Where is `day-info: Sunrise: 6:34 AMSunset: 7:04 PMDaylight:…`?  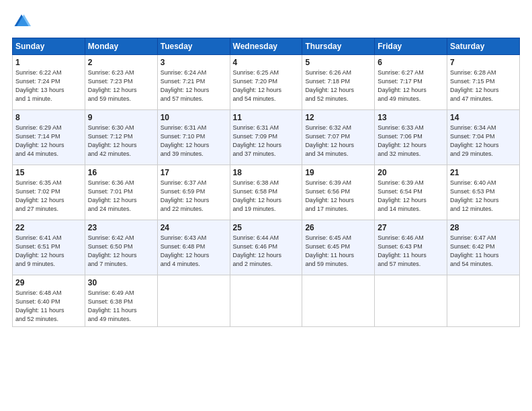
day-info: Sunrise: 6:34 AMSunset: 7:04 PMDaylight:… is located at coordinates (484, 141).